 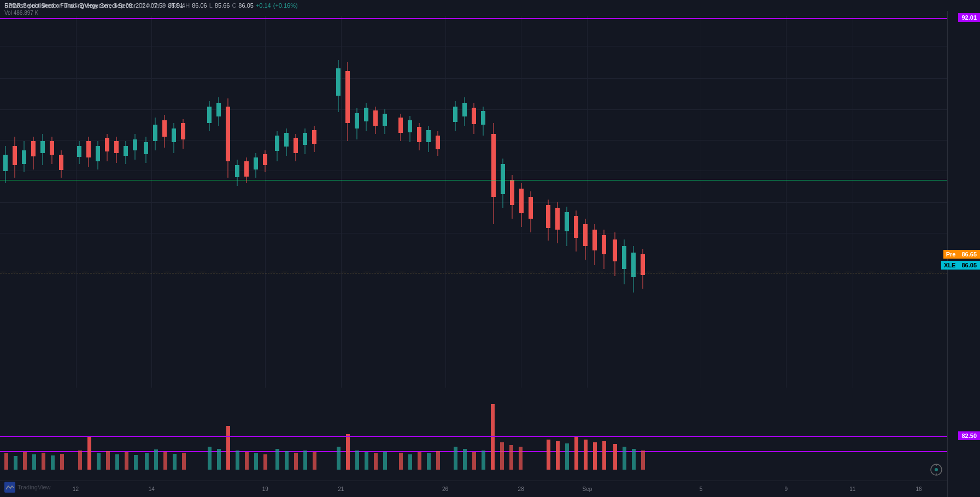 What do you see at coordinates (961, 265) in the screenshot?
I see `xle-badge-container: XLE 86.05` at bounding box center [961, 265].